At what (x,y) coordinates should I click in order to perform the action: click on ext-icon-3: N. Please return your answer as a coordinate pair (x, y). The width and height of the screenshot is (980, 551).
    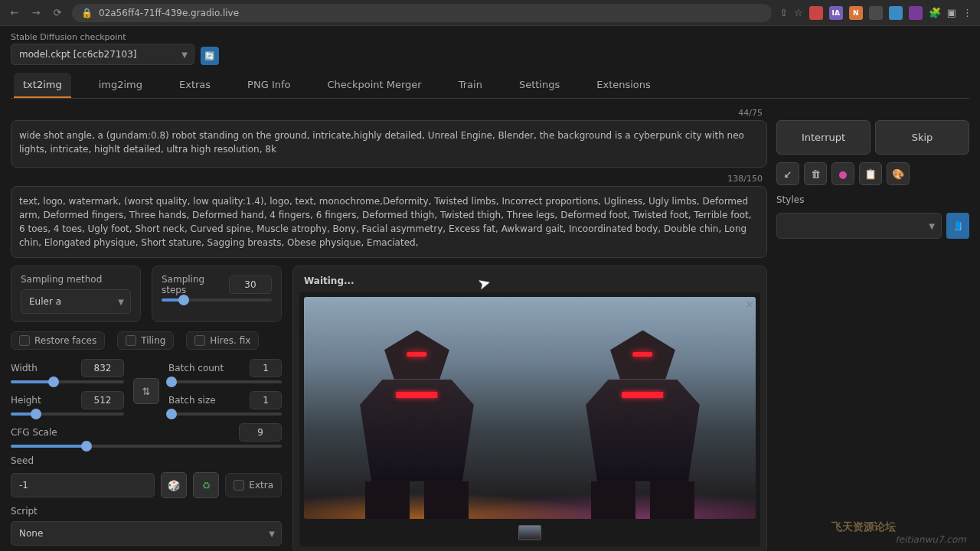
    Looking at the image, I should click on (856, 13).